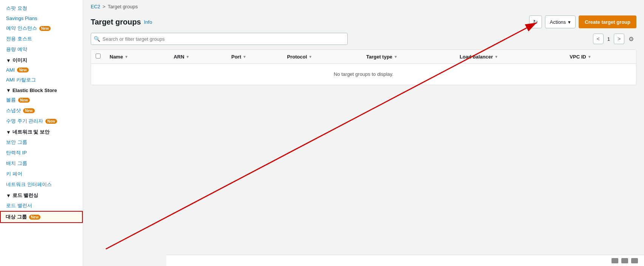  Describe the element at coordinates (24, 100) in the screenshot. I see `new-badge-volumes: New` at that location.